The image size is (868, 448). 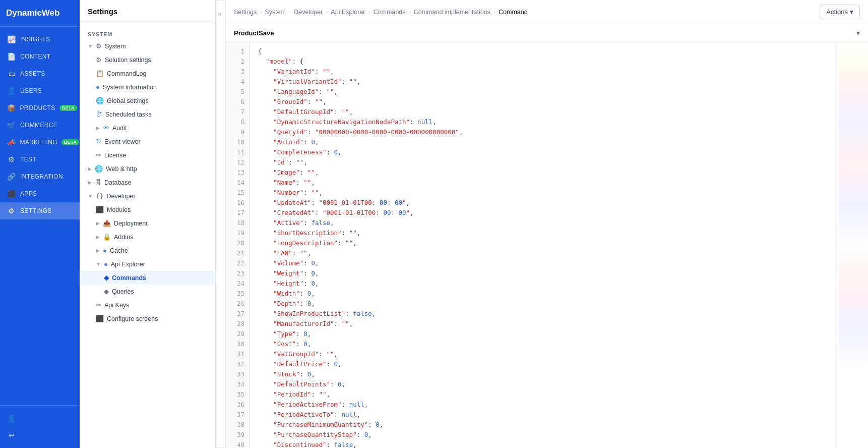 I want to click on tree-item-modules: ⬛ Modules, so click(x=147, y=210).